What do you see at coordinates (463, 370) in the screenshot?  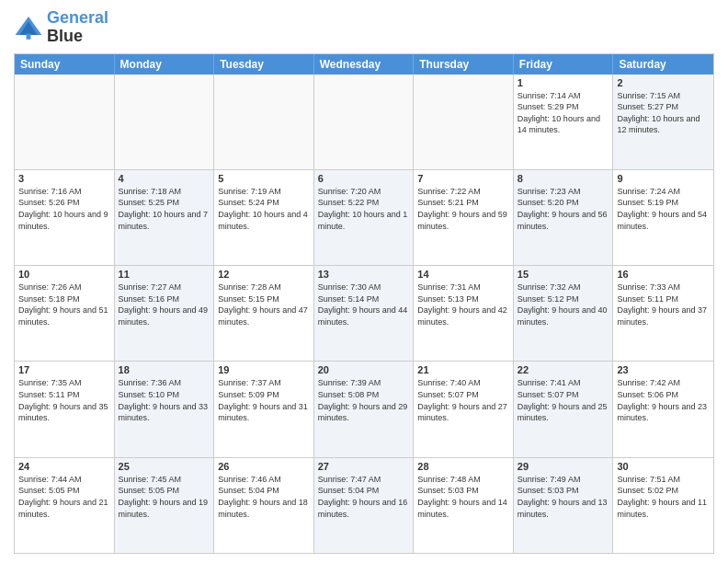 I see `day-number: 21` at bounding box center [463, 370].